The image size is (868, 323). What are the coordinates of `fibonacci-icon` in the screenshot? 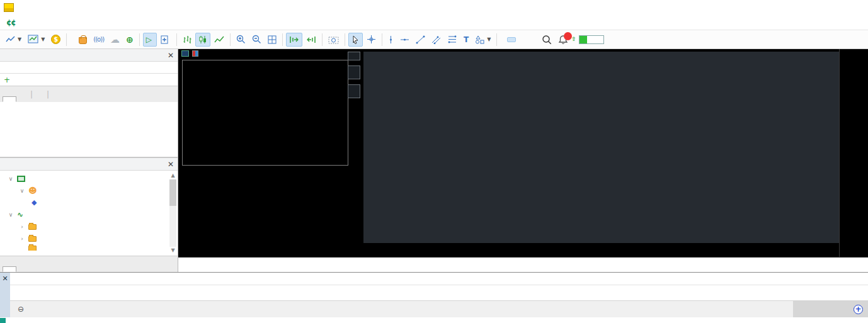 It's located at (452, 39).